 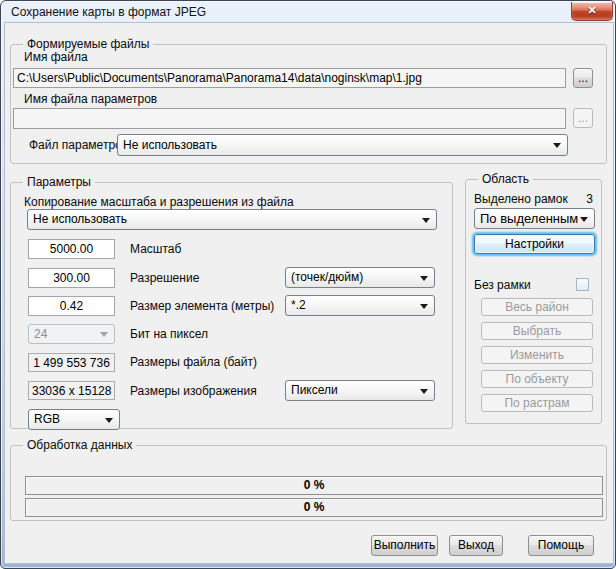 I want to click on filename-label: Имя файла, so click(x=56, y=57).